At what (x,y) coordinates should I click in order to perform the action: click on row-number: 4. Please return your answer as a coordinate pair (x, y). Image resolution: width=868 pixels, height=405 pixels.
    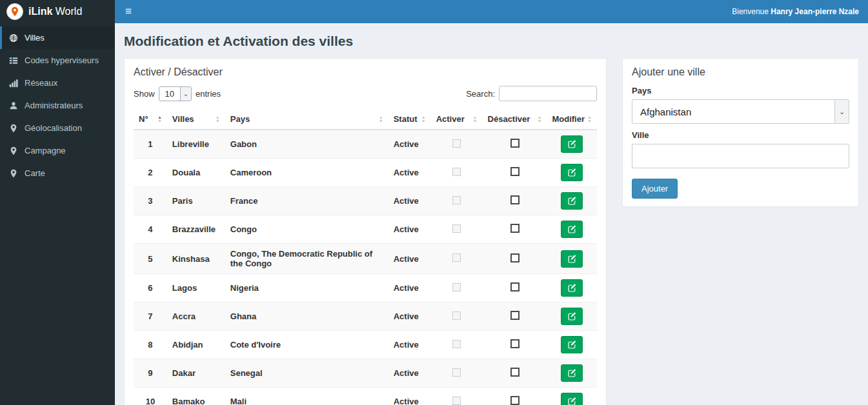
    Looking at the image, I should click on (150, 230).